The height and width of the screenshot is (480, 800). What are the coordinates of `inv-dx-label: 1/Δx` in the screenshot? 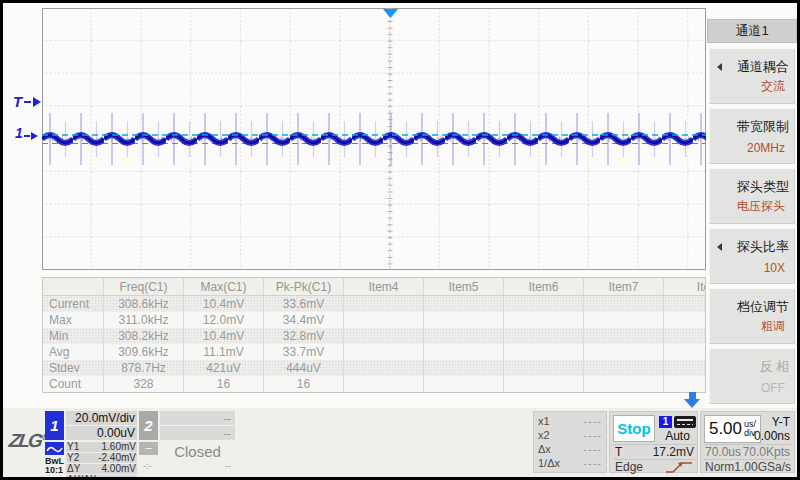 It's located at (549, 463).